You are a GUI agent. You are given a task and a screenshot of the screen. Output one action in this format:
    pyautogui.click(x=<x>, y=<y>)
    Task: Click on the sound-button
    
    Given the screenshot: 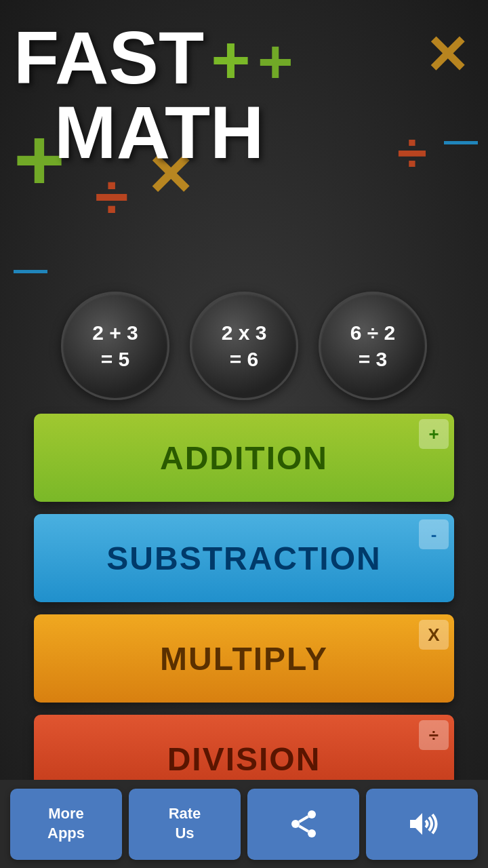 What is the action you would take?
    pyautogui.click(x=422, y=825)
    